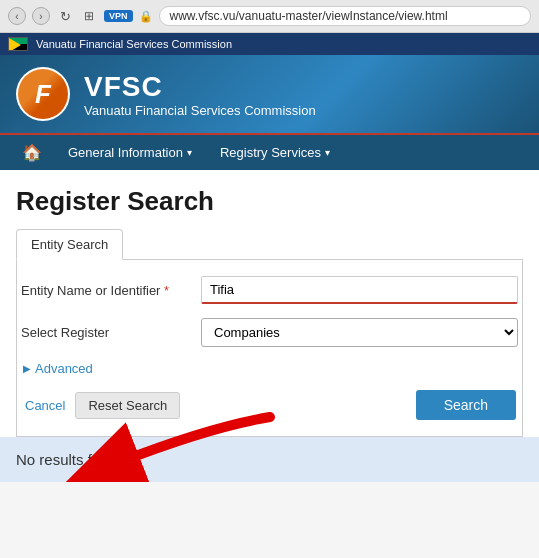 The height and width of the screenshot is (558, 539). Describe the element at coordinates (106, 332) in the screenshot. I see `select-register-label: Select Register` at that location.